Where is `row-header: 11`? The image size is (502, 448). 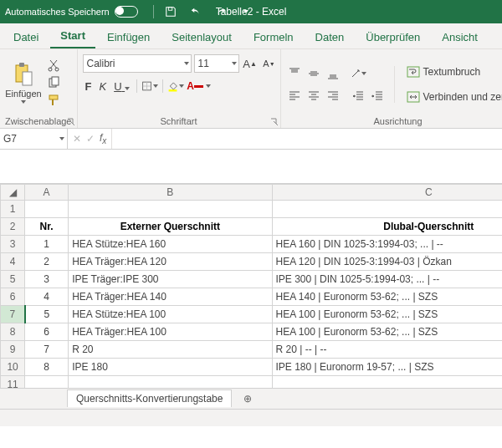 row-header: 11 is located at coordinates (13, 383).